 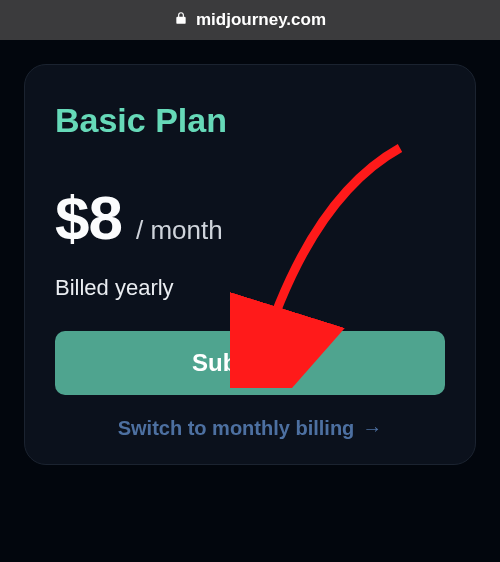 I want to click on price-row: $8 / month, so click(x=250, y=218).